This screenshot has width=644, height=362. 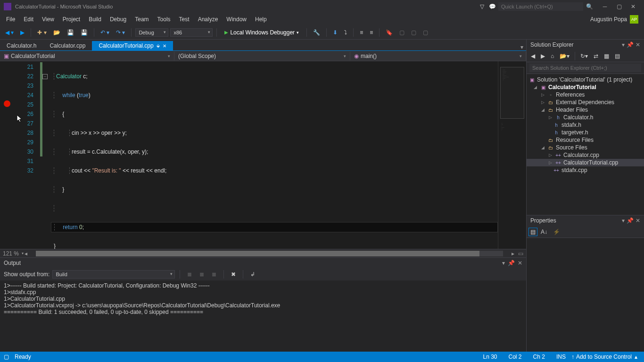 What do you see at coordinates (335, 33) in the screenshot?
I see `step-into-icon: ⬇` at bounding box center [335, 33].